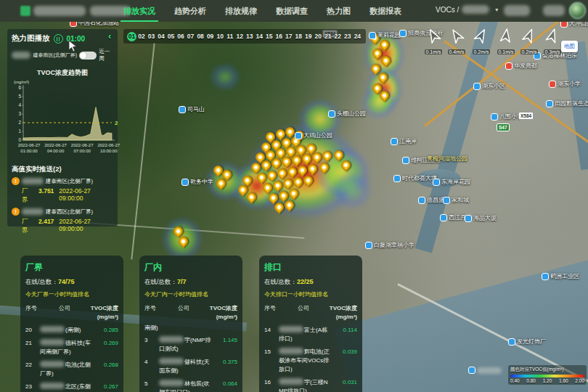 The image size is (588, 392). What do you see at coordinates (565, 84) in the screenshot?
I see `map-poi-label: 湖东小学` at bounding box center [565, 84].